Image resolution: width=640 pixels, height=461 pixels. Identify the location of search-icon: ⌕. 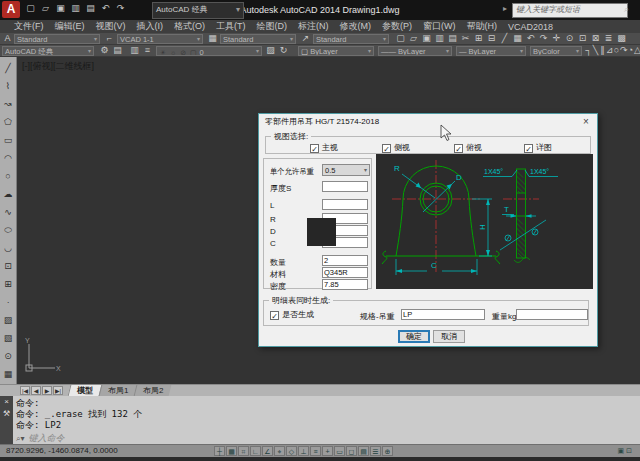
(626, 10).